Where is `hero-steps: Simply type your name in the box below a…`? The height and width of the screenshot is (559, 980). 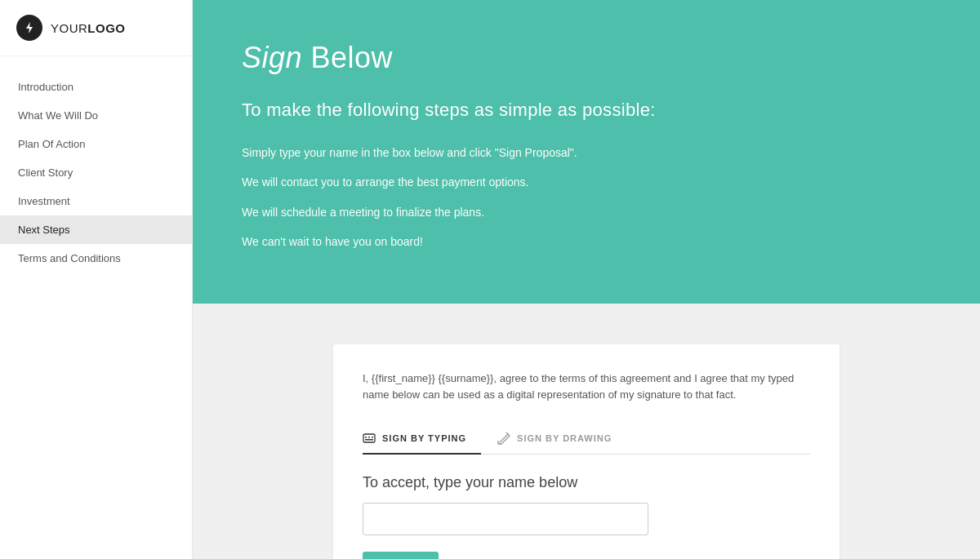 hero-steps: Simply type your name in the box below a… is located at coordinates (586, 197).